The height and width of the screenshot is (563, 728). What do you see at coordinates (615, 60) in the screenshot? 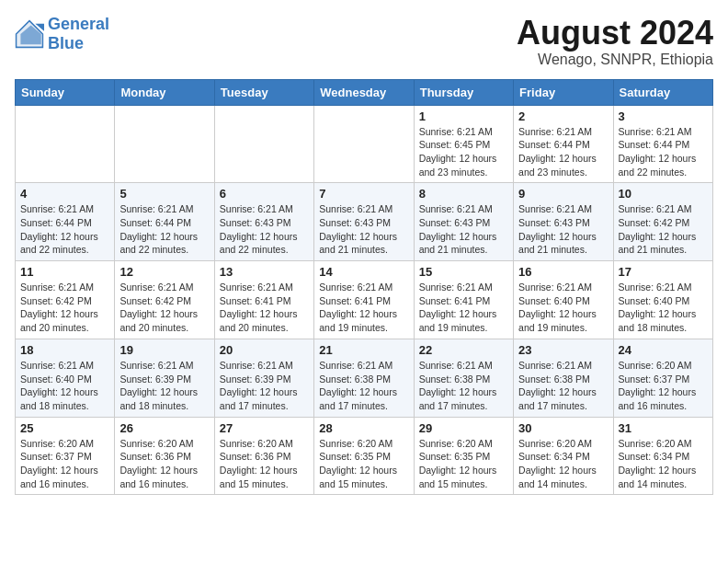
I see `calendar-subtitle: Wenago, SNNPR, Ethiopia` at bounding box center [615, 60].